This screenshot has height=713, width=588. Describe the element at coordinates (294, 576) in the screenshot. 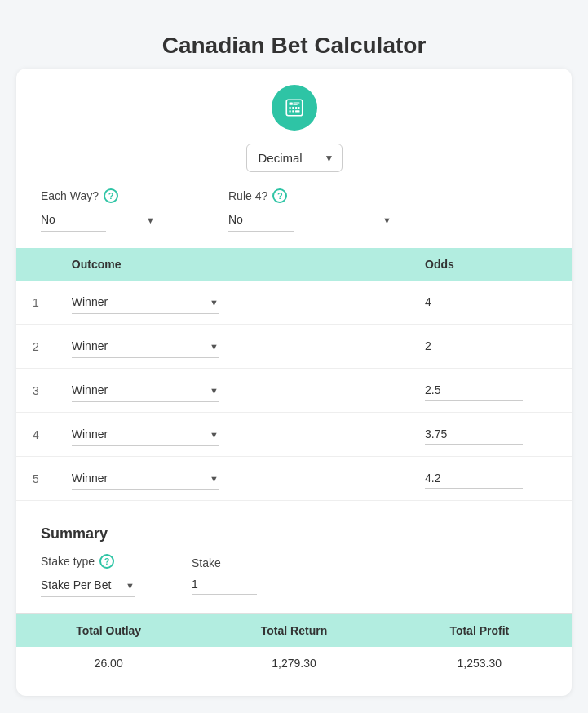

I see `summary-row: Stake type ? Stake Per Bet Total Stake ▼…` at that location.